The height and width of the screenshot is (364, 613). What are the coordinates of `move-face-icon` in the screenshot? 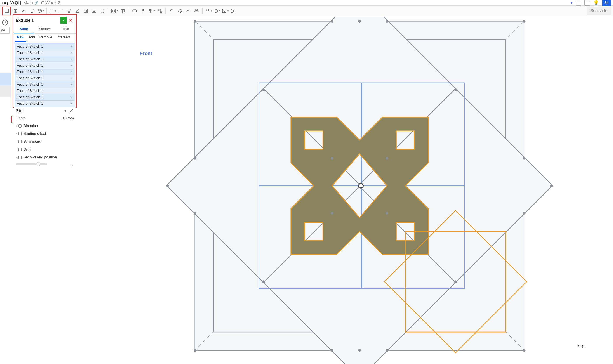 It's located at (151, 11).